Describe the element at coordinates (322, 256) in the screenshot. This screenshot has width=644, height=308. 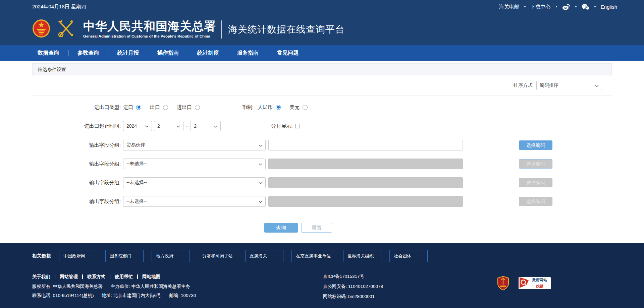
I see `related-links-band: 相关链接 中国政府网 国务院部门 地方政府 分署和司局子站 直属海关 在京直属事…` at that location.